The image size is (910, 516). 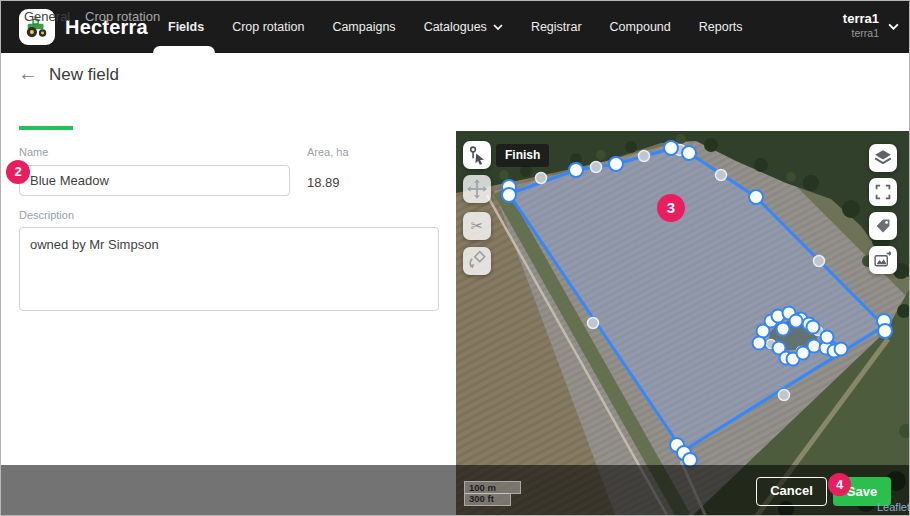 I want to click on chevron-down-icon, so click(x=498, y=27).